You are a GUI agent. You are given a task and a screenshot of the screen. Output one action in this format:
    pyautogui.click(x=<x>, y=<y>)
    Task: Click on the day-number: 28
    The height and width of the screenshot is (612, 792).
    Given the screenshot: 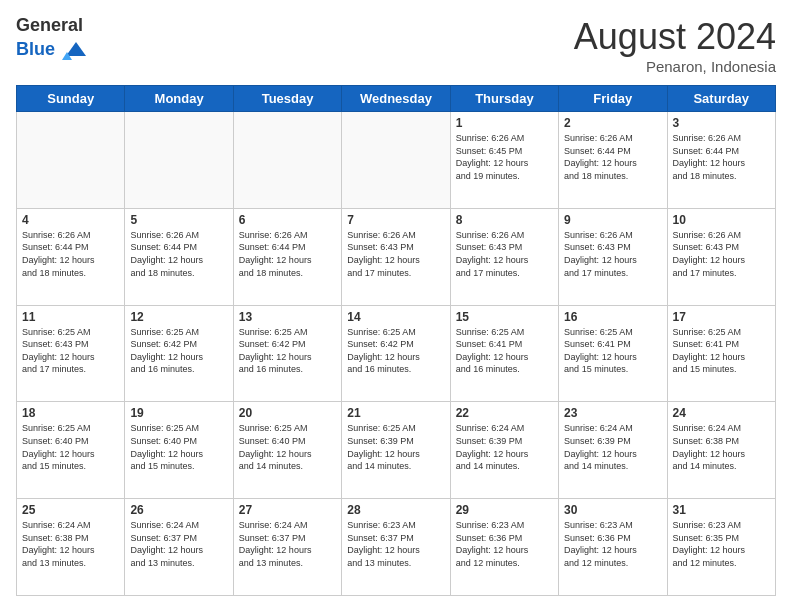 What is the action you would take?
    pyautogui.click(x=396, y=510)
    